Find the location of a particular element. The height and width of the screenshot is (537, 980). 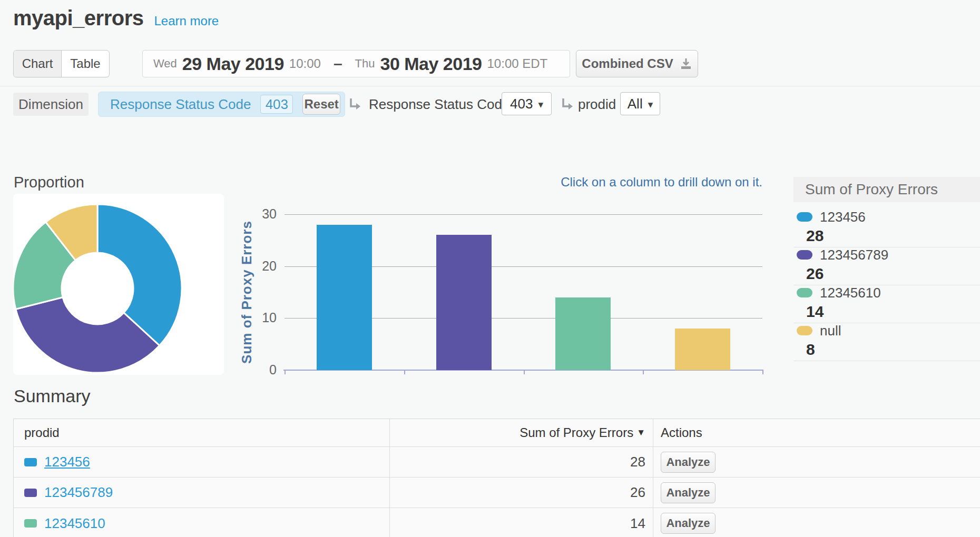

prodid-link: 123456789 is located at coordinates (79, 493).